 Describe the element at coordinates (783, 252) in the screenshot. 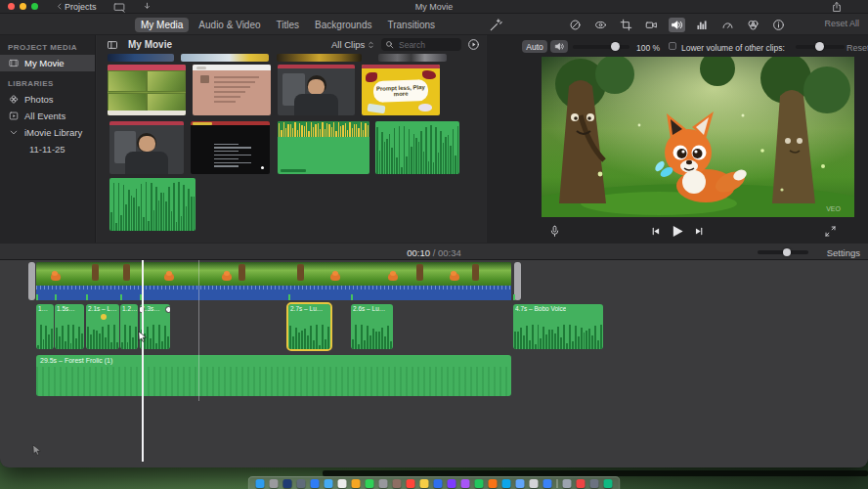

I see `timeline-zoom-slider` at that location.